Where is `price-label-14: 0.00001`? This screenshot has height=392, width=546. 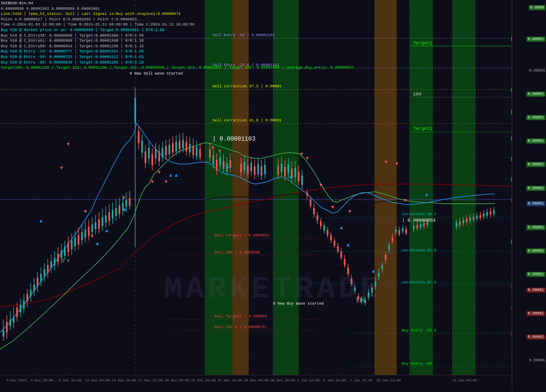 price-label-14: 0.00001 is located at coordinates (537, 360).